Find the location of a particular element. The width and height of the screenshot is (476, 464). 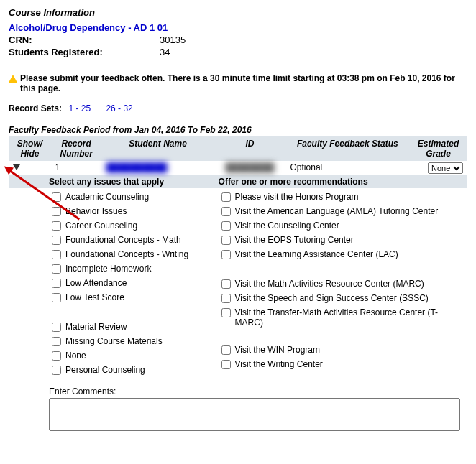

students-registered-label: Students Registered: is located at coordinates (84, 52).